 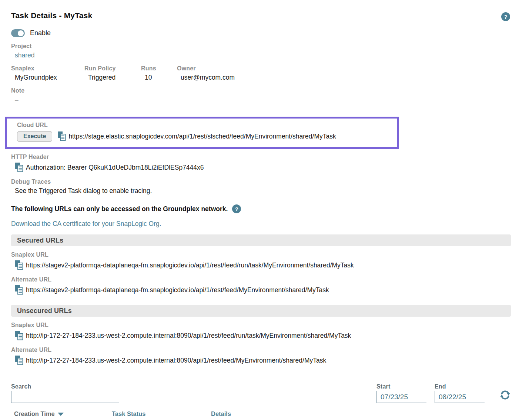 I want to click on debug-traces-label: Debug Traces, so click(x=261, y=182).